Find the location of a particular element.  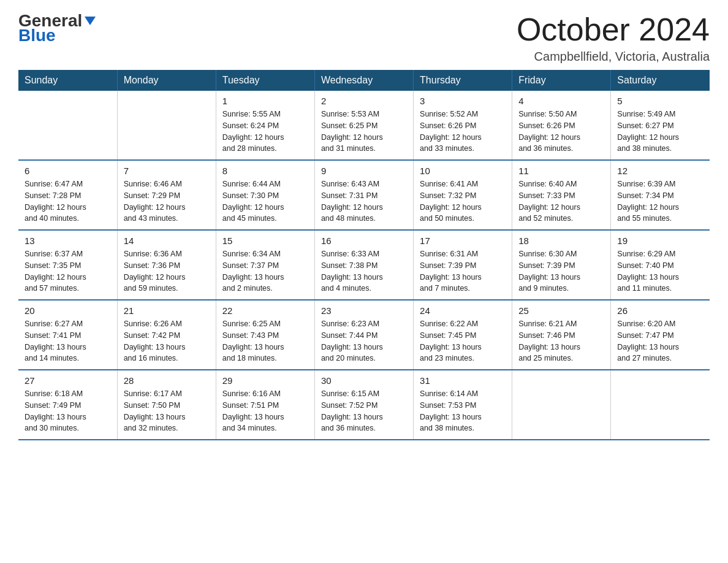

day-info: Sunrise: 6:14 AM Sunset: 7:53 PM Dayligh… is located at coordinates (463, 411).